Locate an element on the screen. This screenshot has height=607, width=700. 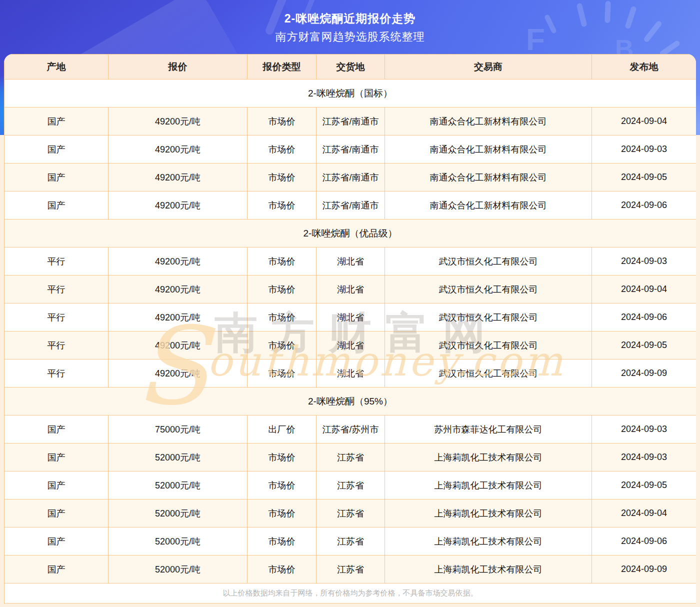
column-header-price-type: 报价类型 is located at coordinates (282, 67).